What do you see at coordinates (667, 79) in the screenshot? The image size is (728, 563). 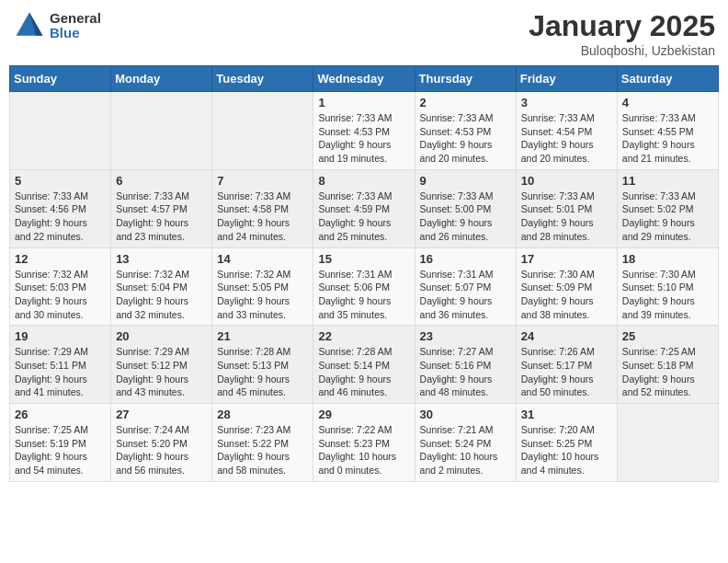 I see `weekday-header-saturday: Saturday` at bounding box center [667, 79].